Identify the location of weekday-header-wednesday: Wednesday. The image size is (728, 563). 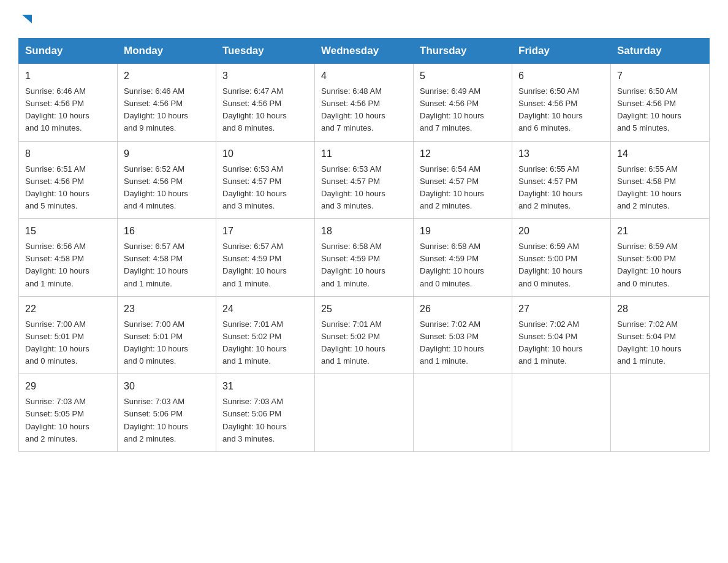
(364, 52).